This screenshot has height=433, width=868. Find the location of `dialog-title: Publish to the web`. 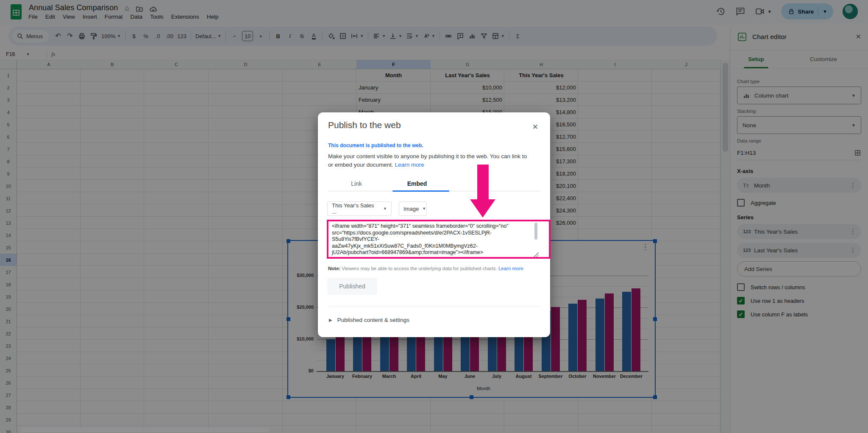

dialog-title: Publish to the web is located at coordinates (364, 125).